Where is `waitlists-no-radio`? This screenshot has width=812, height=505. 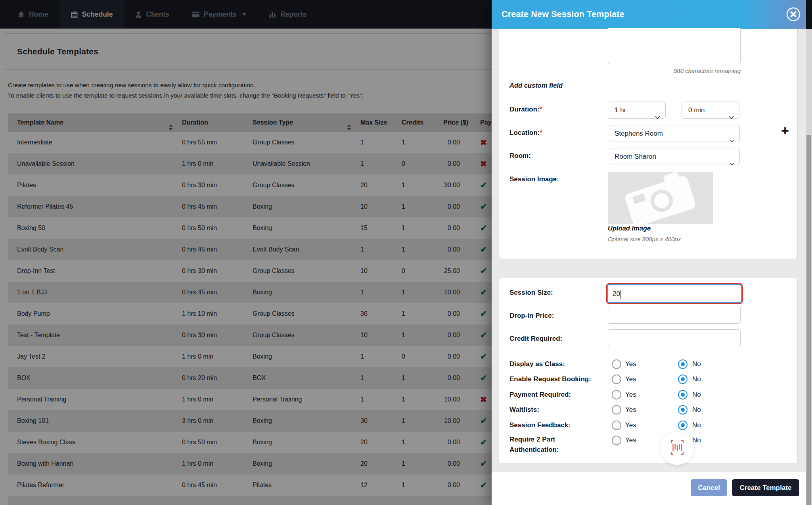
waitlists-no-radio is located at coordinates (683, 410).